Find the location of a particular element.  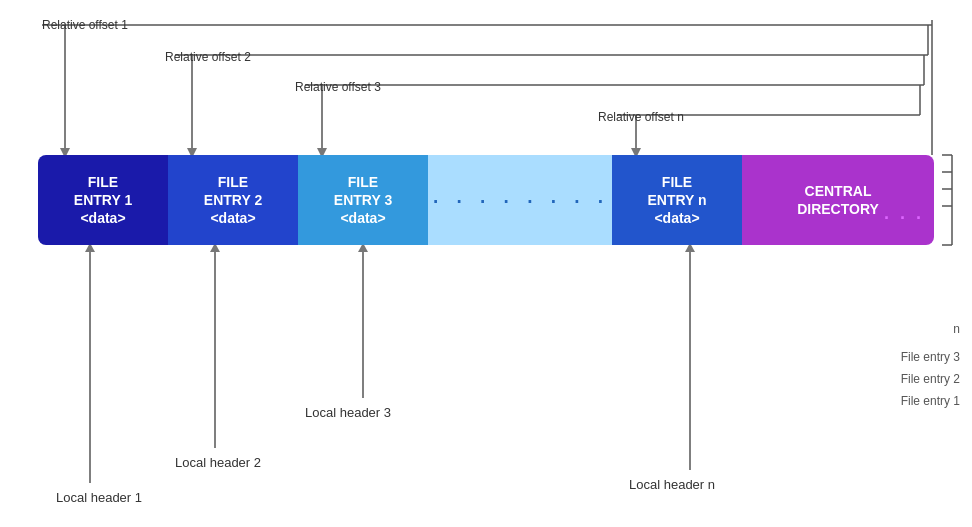

local-header-2-label: Local header 2 is located at coordinates (218, 462).